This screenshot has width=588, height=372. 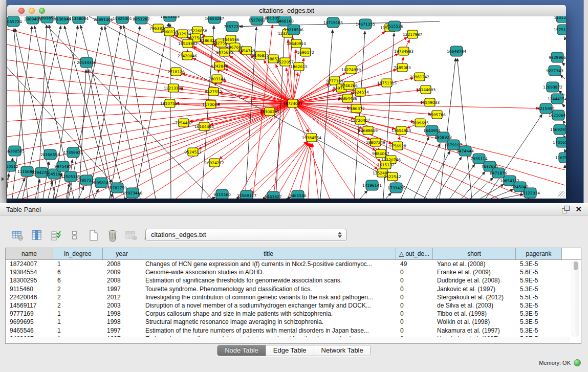 I want to click on right-panel-divider, so click(x=585, y=101).